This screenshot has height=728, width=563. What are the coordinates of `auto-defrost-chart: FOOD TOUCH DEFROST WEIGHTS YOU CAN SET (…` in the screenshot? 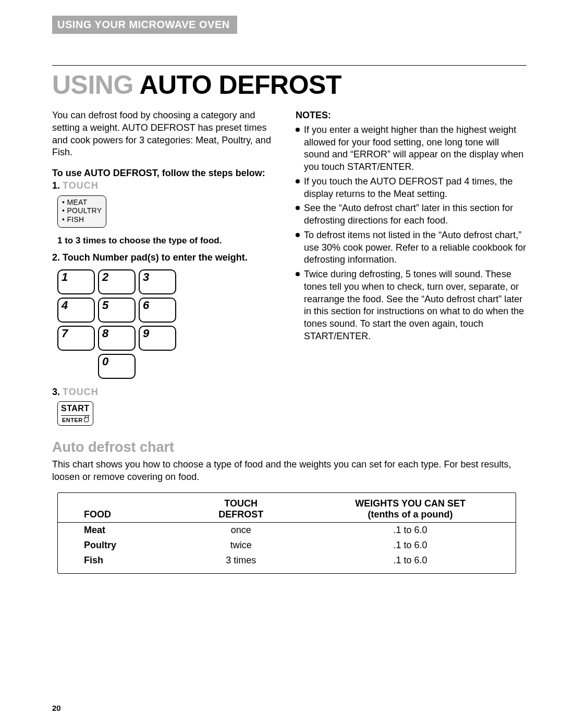 It's located at (287, 533).